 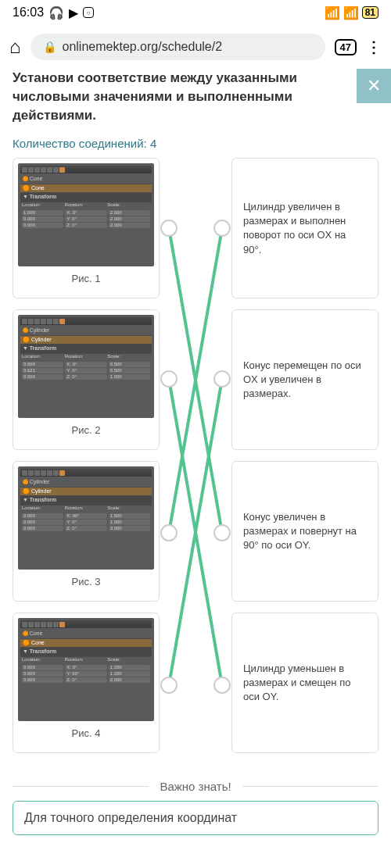 What do you see at coordinates (196, 47) in the screenshot?
I see `browser-nav-bar: ⌂ 🔒 onlinemektep.org/schedule/2 47 ⋮` at bounding box center [196, 47].